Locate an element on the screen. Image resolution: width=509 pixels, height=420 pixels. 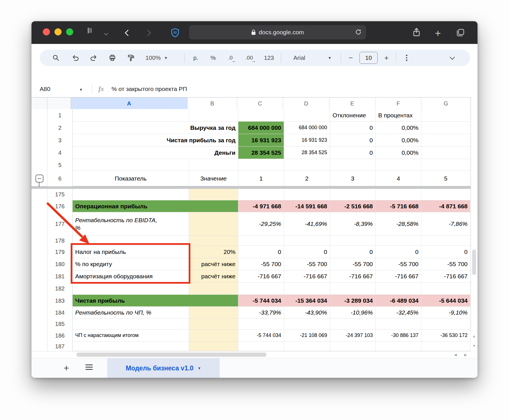
vertical-scrollbar-thumb is located at coordinates (474, 262).